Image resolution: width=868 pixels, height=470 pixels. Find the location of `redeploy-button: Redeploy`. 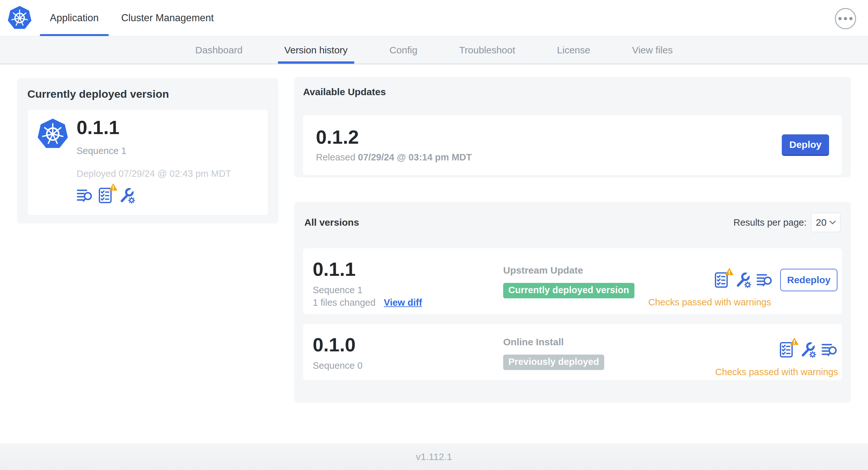

redeploy-button: Redeploy is located at coordinates (809, 280).